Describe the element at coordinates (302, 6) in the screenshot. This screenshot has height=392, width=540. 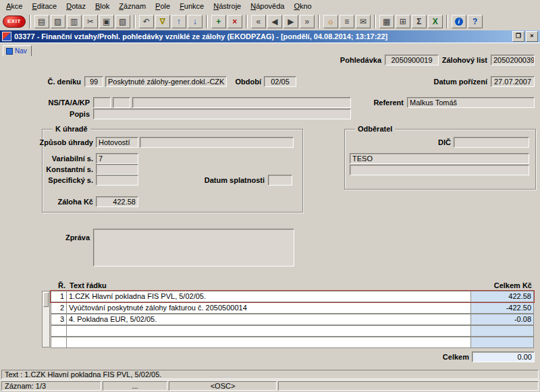
I see `menu-okno: Okno` at that location.